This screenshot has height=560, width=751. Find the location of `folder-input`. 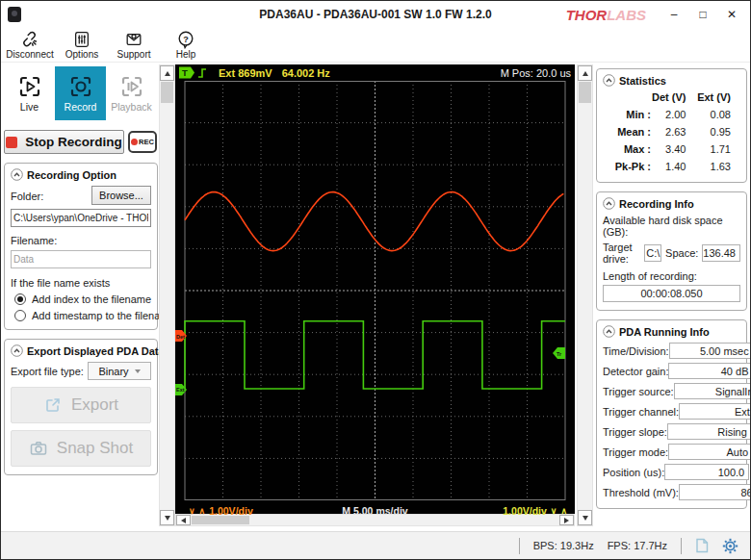

folder-input is located at coordinates (81, 217).